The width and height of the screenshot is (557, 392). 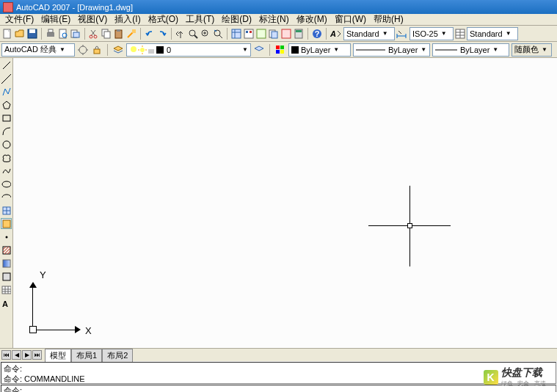 I want to click on ellipse-tool-icon, so click(x=6, y=184).